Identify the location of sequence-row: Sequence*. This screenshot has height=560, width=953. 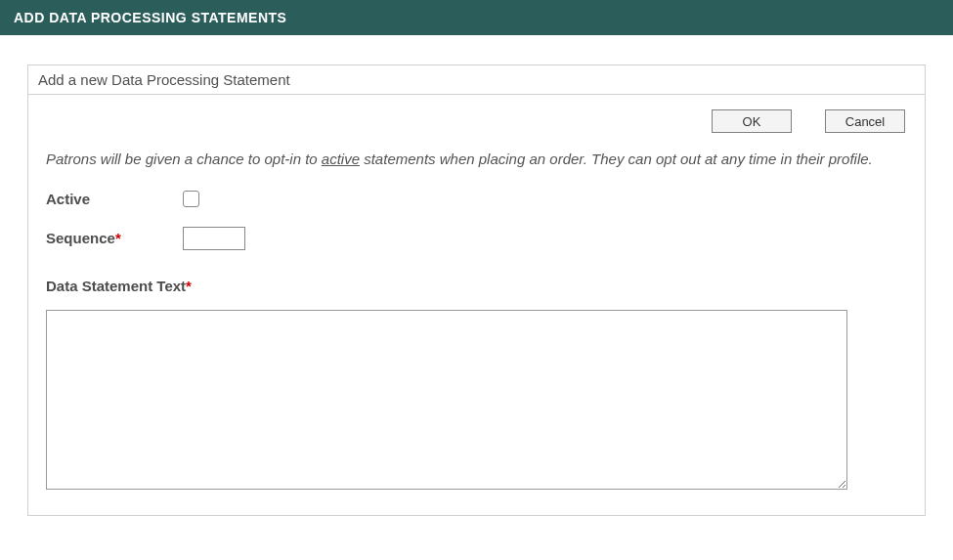
(477, 238).